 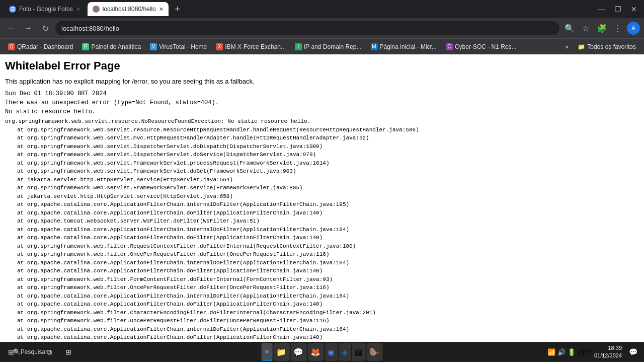 I want to click on vscode-icon: ◈, so click(x=345, y=352).